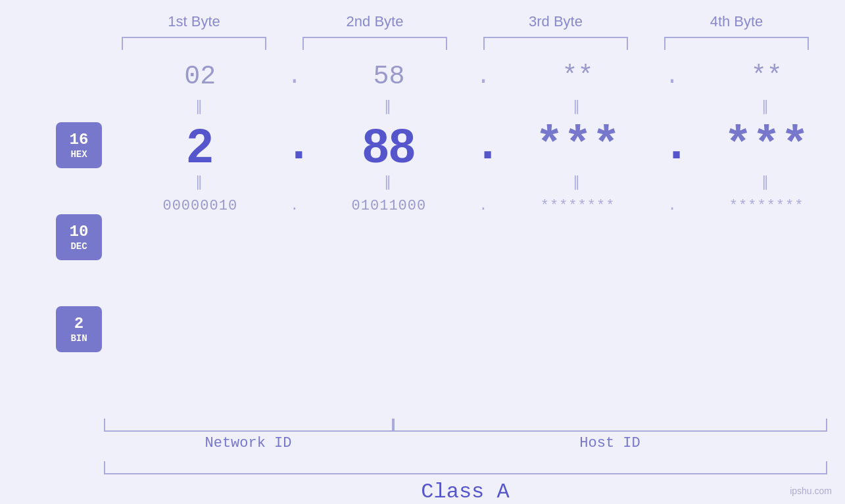 The height and width of the screenshot is (504, 845). Describe the element at coordinates (578, 146) in the screenshot. I see `dec-b3: ***` at that location.